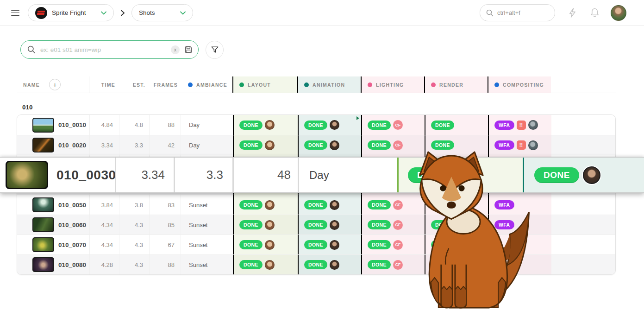 The image size is (644, 311). What do you see at coordinates (329, 84) in the screenshot?
I see `column-header-animation: ANIMATION` at bounding box center [329, 84].